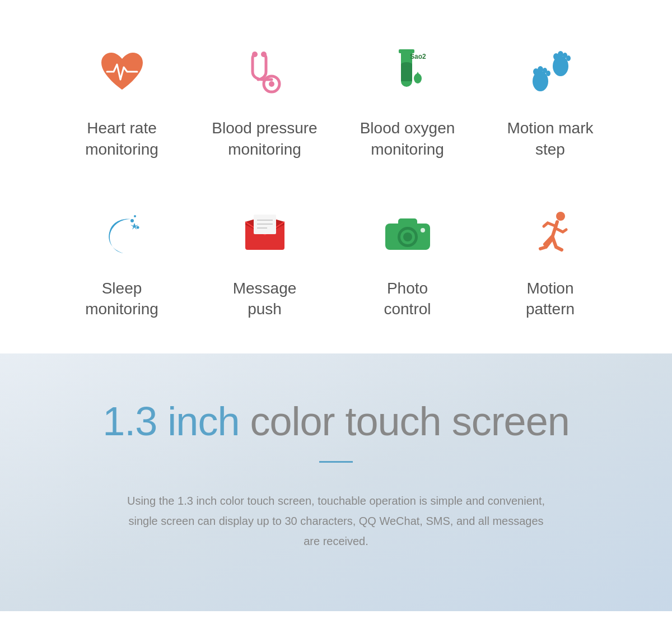 This screenshot has height=633, width=672. Describe the element at coordinates (408, 263) in the screenshot. I see `feature-photo: Photo control` at that location.